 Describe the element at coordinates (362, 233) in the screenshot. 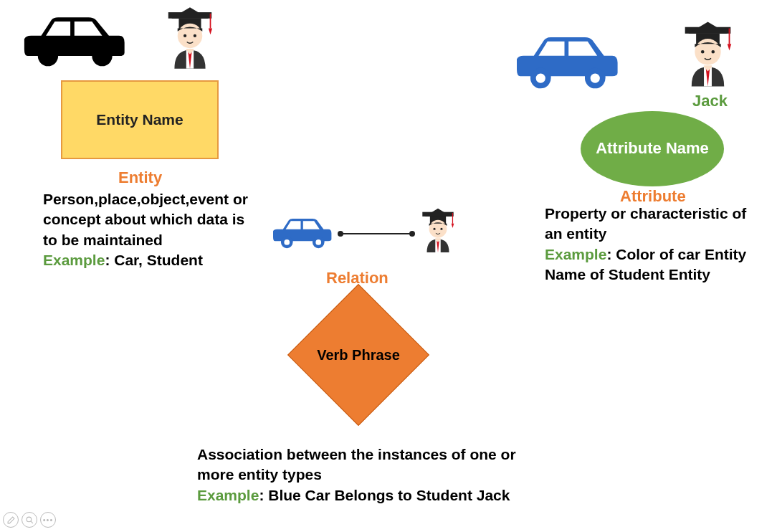

I see `relation-illustration` at that location.